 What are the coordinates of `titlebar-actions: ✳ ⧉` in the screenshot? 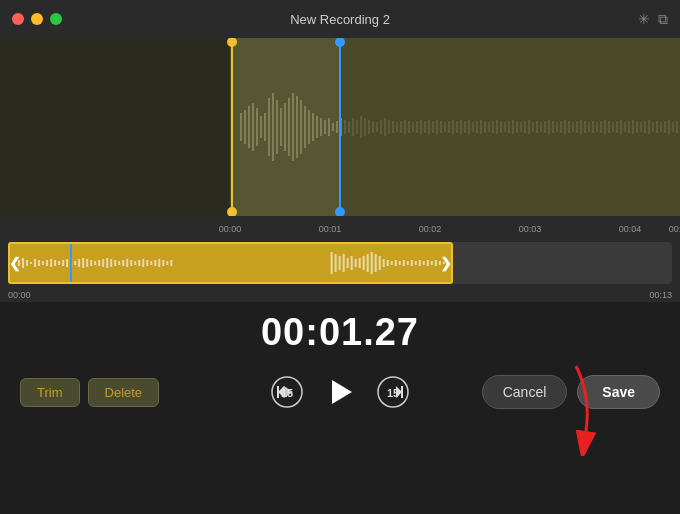 It's located at (653, 20).